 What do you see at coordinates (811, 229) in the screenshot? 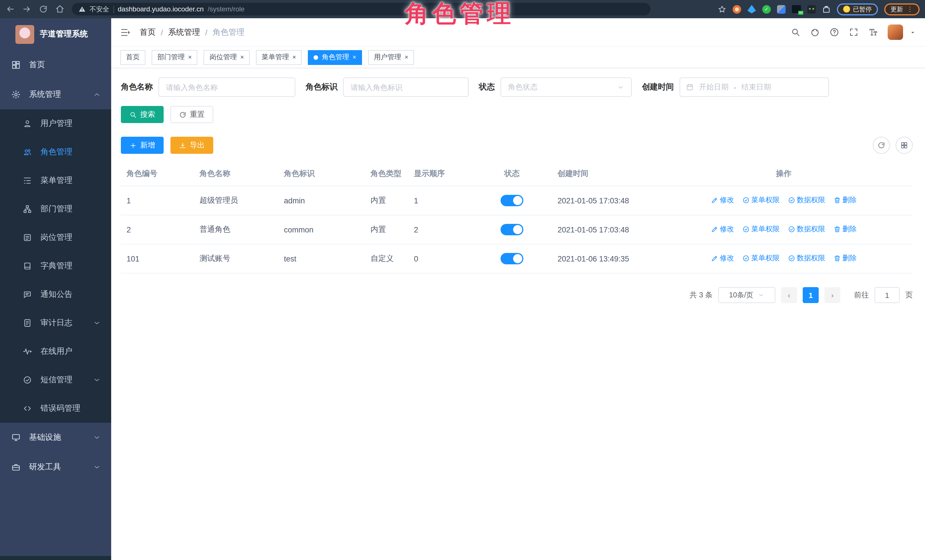
I see `op-link-label: 数据权限` at bounding box center [811, 229].